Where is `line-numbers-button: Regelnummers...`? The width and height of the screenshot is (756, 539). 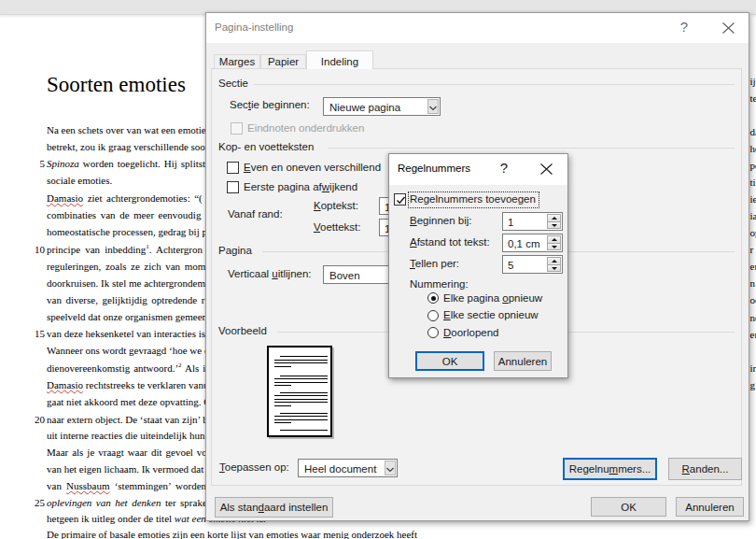 line-numbers-button: Regelnummers... is located at coordinates (610, 469).